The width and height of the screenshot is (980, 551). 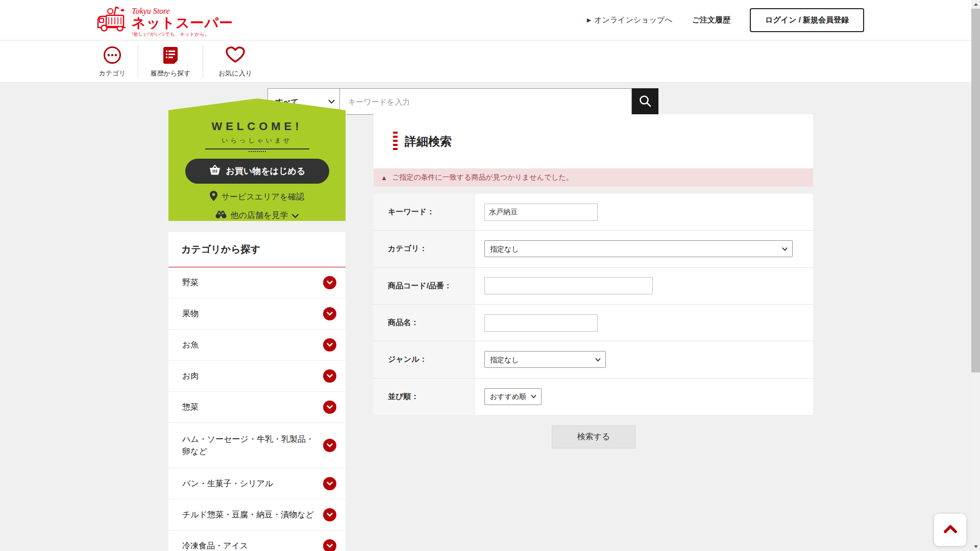 I want to click on header-links: ▶ オンラインショップへ ご注文履歴 ログイン / 新規会員登録, so click(x=726, y=20).